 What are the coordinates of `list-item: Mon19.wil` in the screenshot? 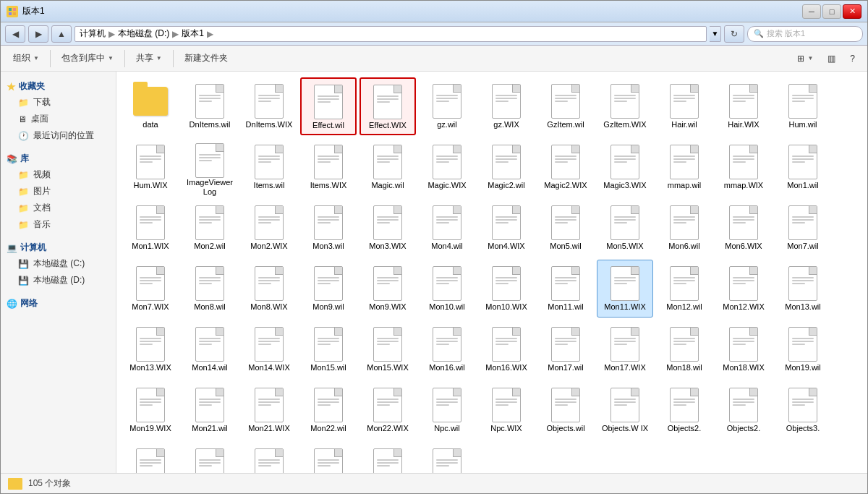 It's located at (803, 349).